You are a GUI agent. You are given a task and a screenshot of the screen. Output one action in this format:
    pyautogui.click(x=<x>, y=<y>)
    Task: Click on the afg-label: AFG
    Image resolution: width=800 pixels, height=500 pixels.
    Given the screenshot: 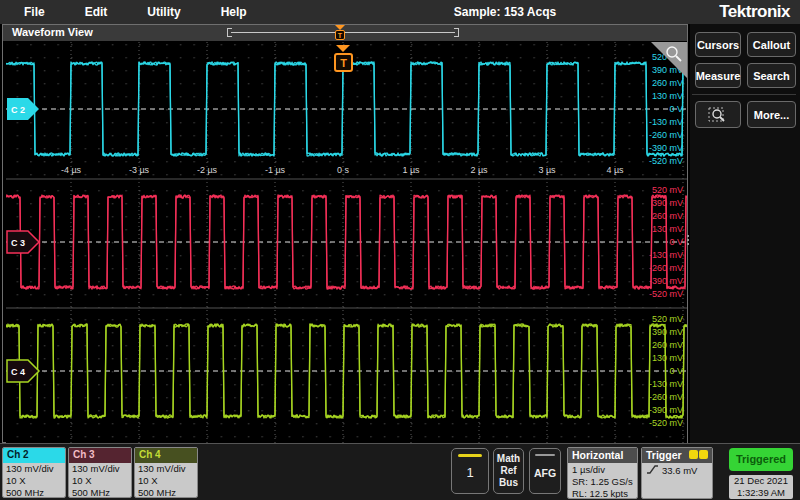 What is the action you would take?
    pyautogui.click(x=545, y=473)
    